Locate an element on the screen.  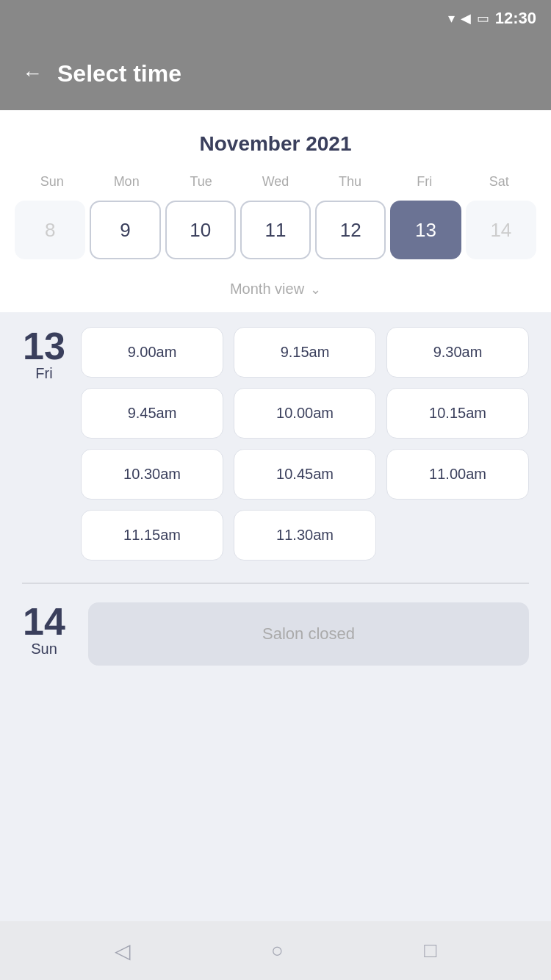
weekday-sun: Sun is located at coordinates (51, 182).